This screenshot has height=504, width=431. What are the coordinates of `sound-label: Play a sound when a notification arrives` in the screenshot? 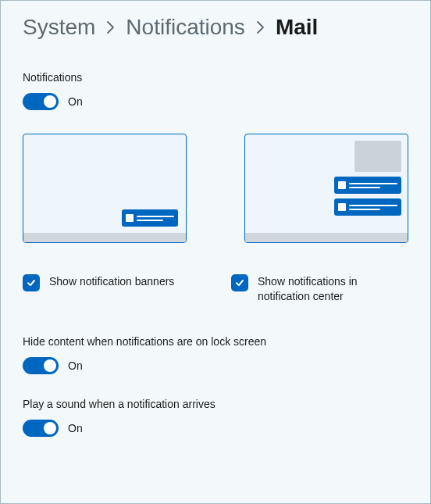 It's located at (216, 404).